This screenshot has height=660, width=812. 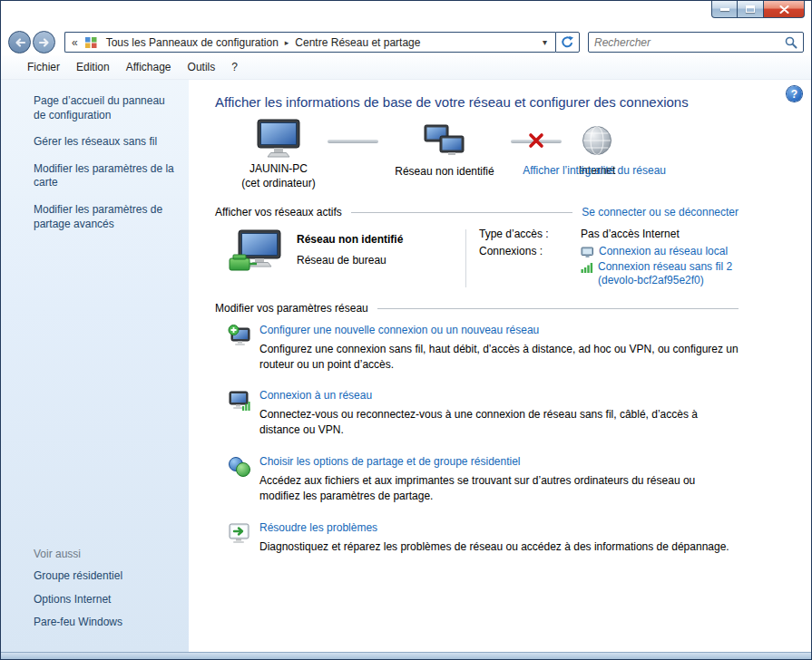 What do you see at coordinates (44, 42) in the screenshot?
I see `forward-button` at bounding box center [44, 42].